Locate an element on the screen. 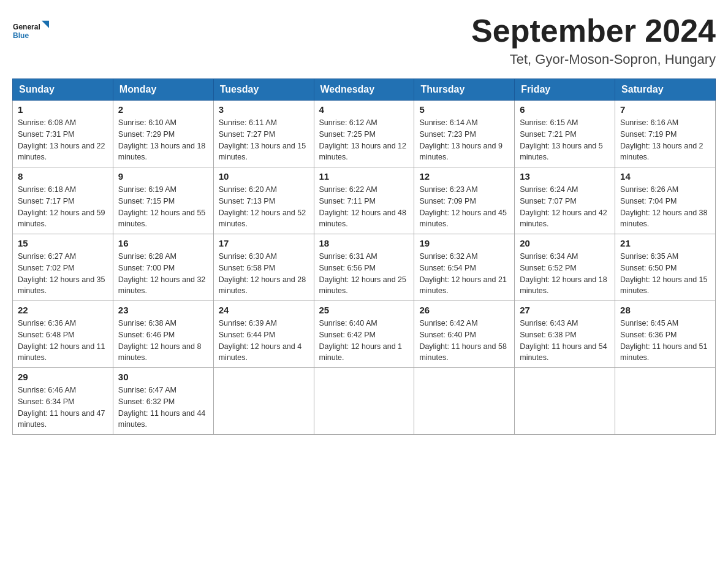 The width and height of the screenshot is (728, 563). day-info: Sunrise: 6:34 AMSunset: 6:52 PMDaylight:… is located at coordinates (565, 274).